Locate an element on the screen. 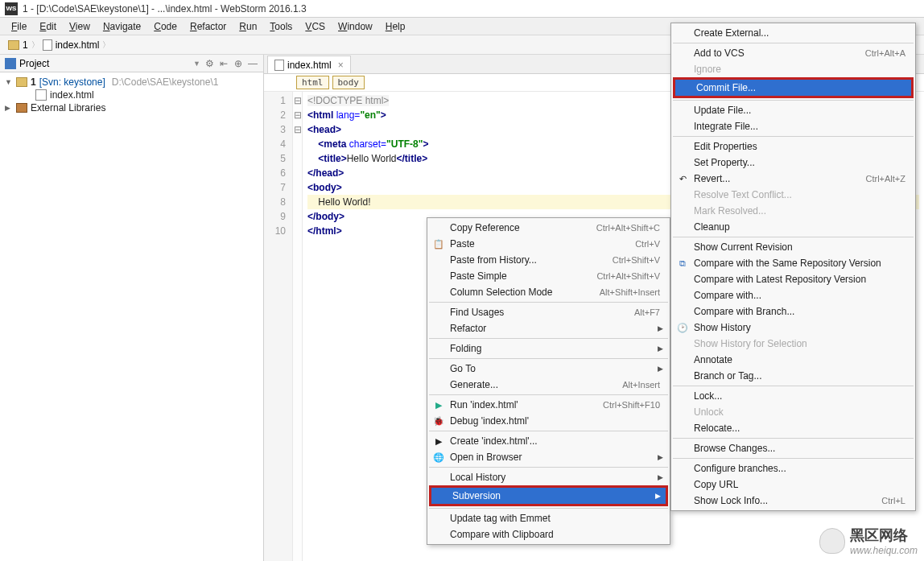 The width and height of the screenshot is (924, 561). menu-item-column-selection-mode: Column Selection ModeAlt+Shift+Insert is located at coordinates (549, 292).